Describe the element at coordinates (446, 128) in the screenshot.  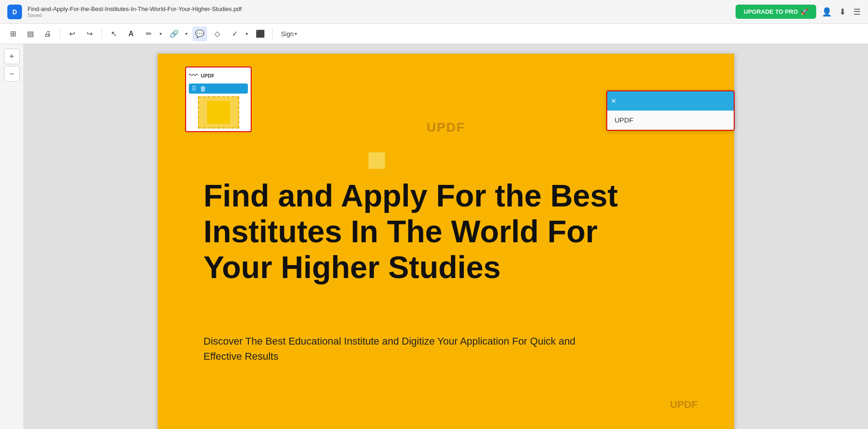
I see `watermark-center: UPDF` at that location.